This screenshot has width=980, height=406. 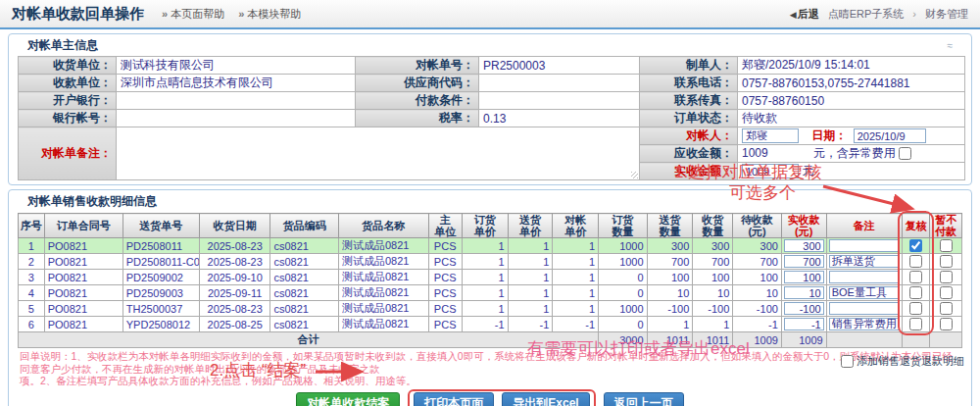 What do you see at coordinates (270, 14) in the screenshot?
I see `module-help-link: »本模块帮助` at bounding box center [270, 14].